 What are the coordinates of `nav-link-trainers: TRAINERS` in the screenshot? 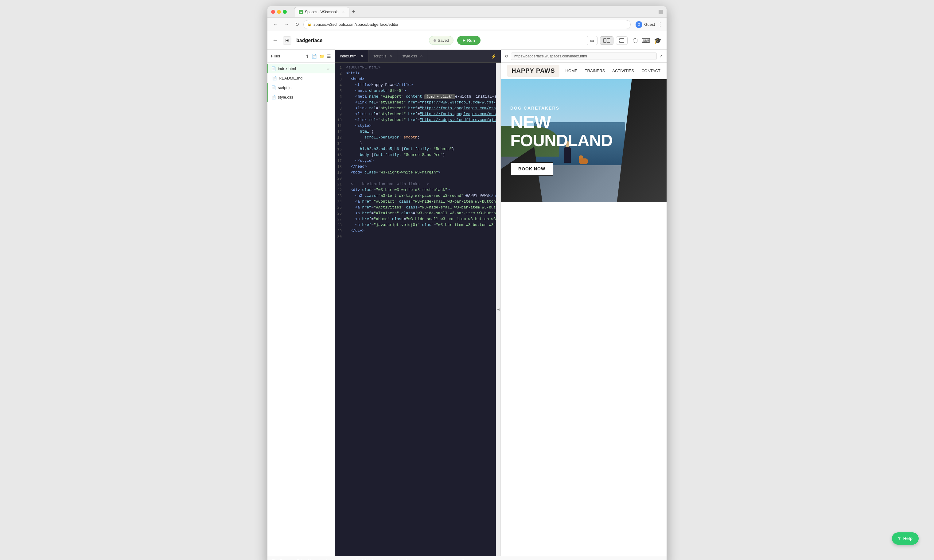 It's located at (595, 71).